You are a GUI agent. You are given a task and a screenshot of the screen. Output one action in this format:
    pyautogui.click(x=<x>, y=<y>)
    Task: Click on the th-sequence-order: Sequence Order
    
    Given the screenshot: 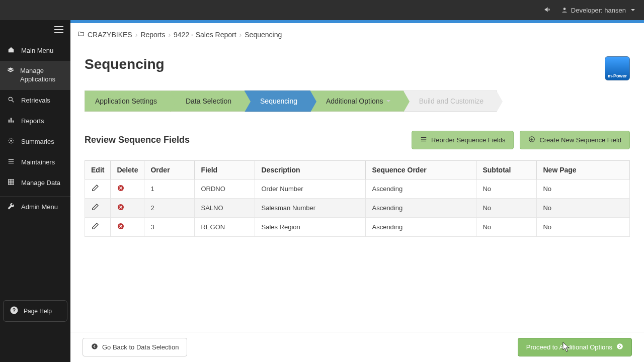 What is the action you would take?
    pyautogui.click(x=421, y=170)
    